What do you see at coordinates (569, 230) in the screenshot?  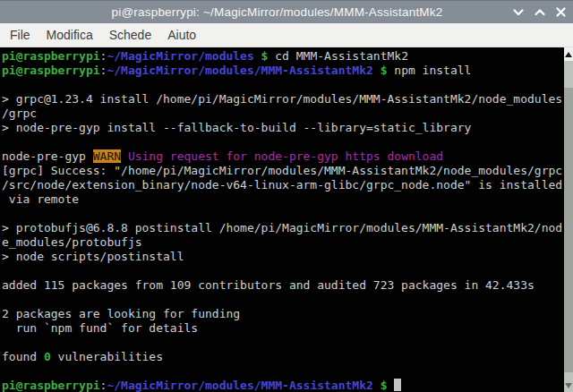 I see `scrollbar-thumb` at bounding box center [569, 230].